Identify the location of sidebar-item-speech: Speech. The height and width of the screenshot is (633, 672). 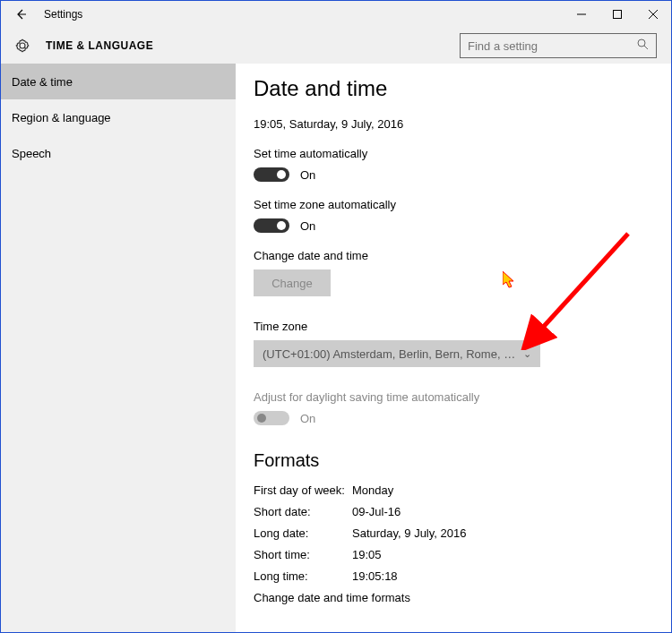
(118, 153).